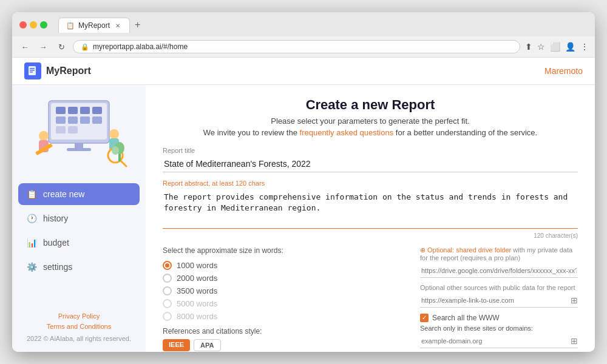 This screenshot has width=607, height=364. Describe the element at coordinates (574, 300) in the screenshot. I see `add-source-icon: ⊞` at that location.